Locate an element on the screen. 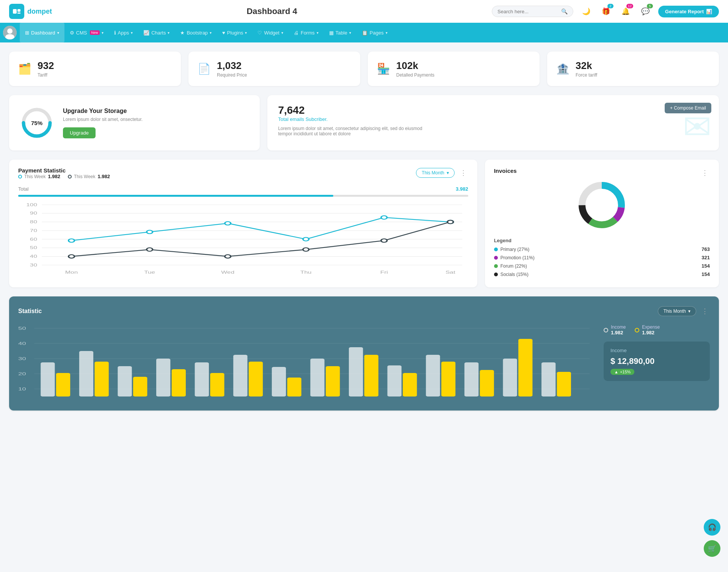  chart-bar-icon: 📈 is located at coordinates (146, 33).